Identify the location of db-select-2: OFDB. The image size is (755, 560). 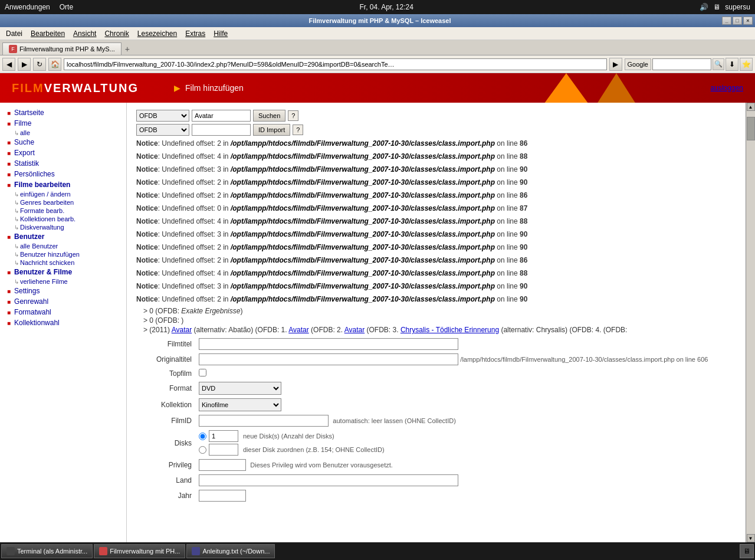
(163, 130).